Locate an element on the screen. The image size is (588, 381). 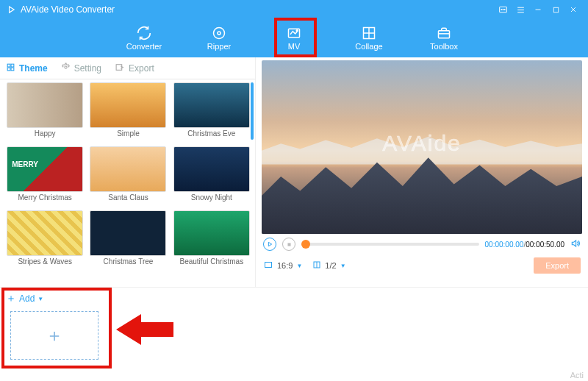
theme-item: Christmas Eve is located at coordinates (212, 113).